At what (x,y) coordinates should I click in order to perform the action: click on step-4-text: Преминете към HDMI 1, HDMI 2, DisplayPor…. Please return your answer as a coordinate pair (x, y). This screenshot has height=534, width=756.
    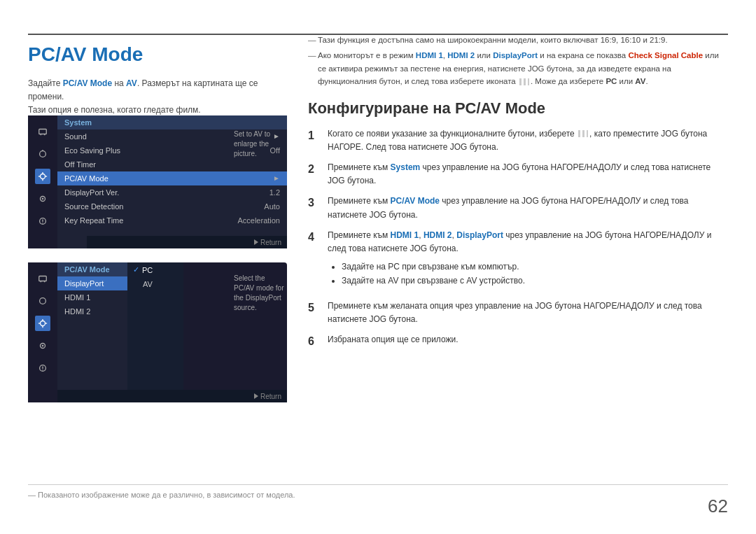
    Looking at the image, I should click on (528, 260).